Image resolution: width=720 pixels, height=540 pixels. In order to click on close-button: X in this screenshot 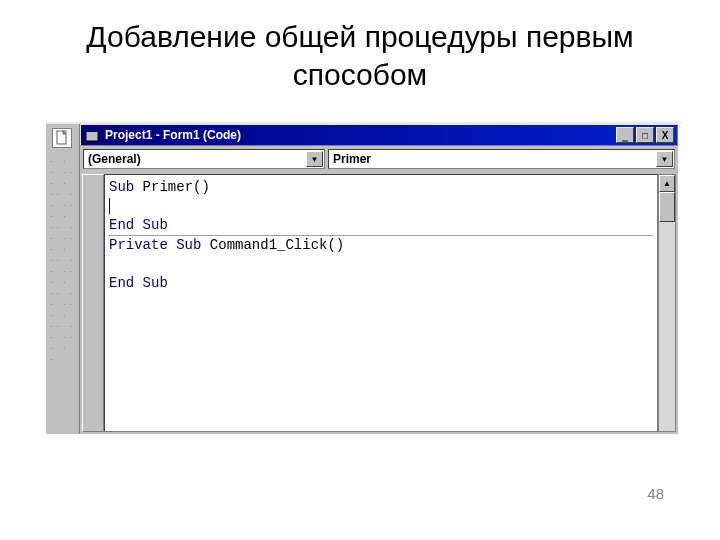, I will do `click(665, 135)`.